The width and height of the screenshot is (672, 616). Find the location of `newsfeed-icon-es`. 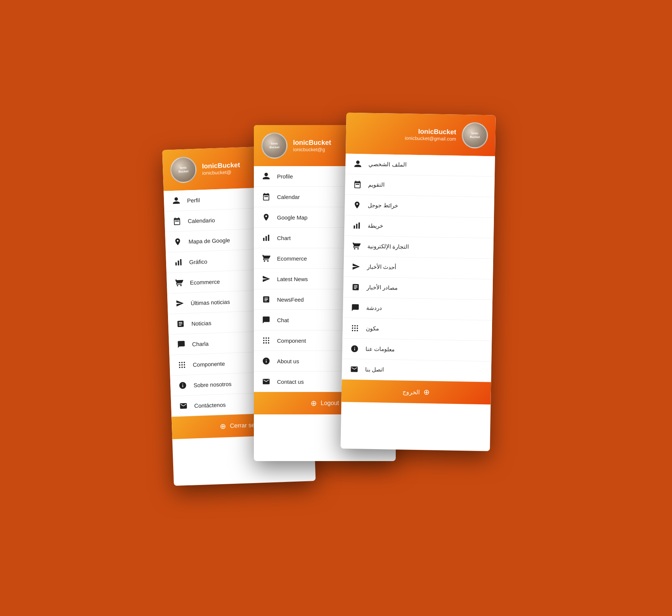

newsfeed-icon-es is located at coordinates (181, 324).